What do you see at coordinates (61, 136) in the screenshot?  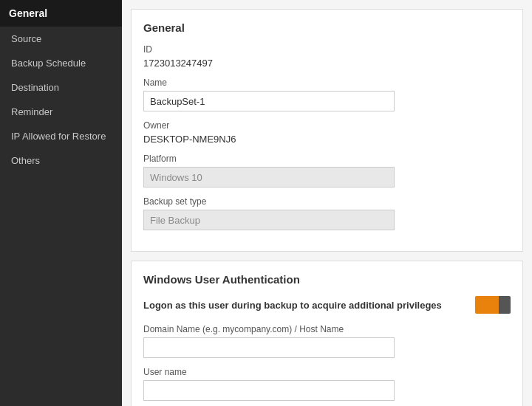 I see `sidebar-item-ip-allowed-for-restore: IP Allowed for Restore` at bounding box center [61, 136].